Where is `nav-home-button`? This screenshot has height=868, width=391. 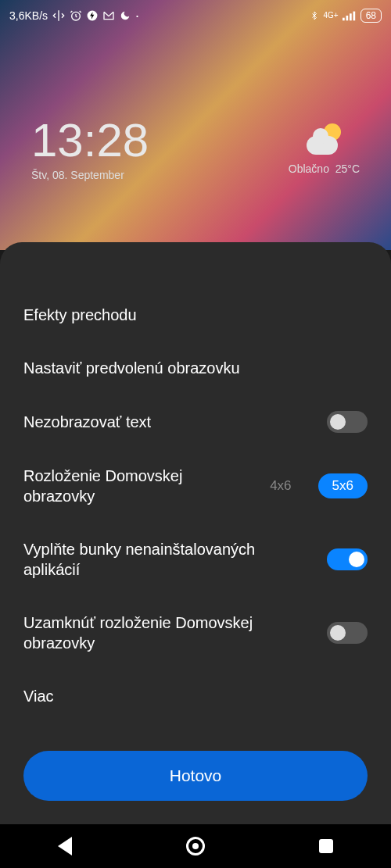 nav-home-button is located at coordinates (196, 846).